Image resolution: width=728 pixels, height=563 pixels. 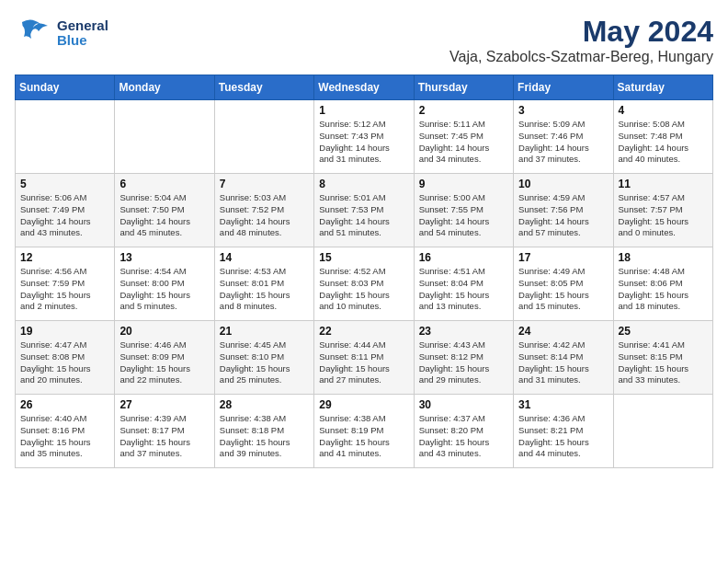 I want to click on header-friday: Friday, so click(x=563, y=88).